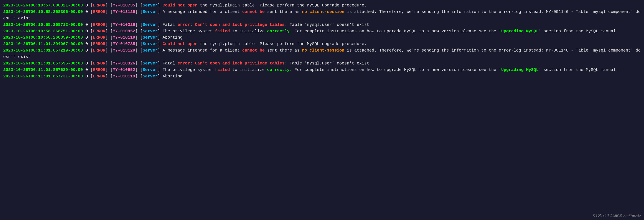 The height and width of the screenshot is (220, 644). I want to click on ts-text: 2023-10-26T06:10:57.686321-00:00, so click(43, 5).